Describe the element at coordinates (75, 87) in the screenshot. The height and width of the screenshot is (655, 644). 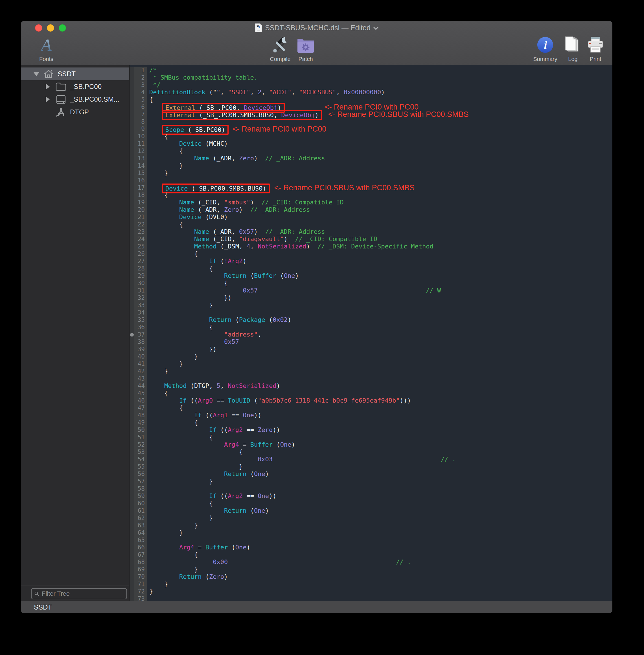
I see `sidebar-item-sbpc00: _SB.PC00` at that location.